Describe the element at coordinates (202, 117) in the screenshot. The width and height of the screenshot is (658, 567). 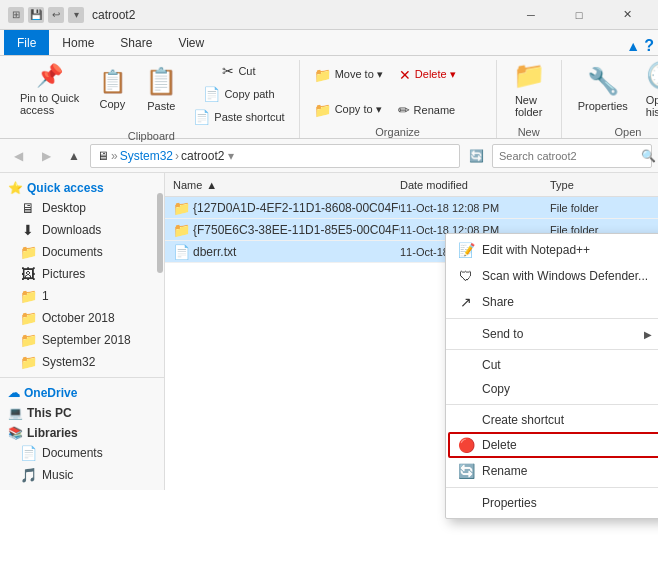
I see `paste-shortcut-icon: 📄` at that location.